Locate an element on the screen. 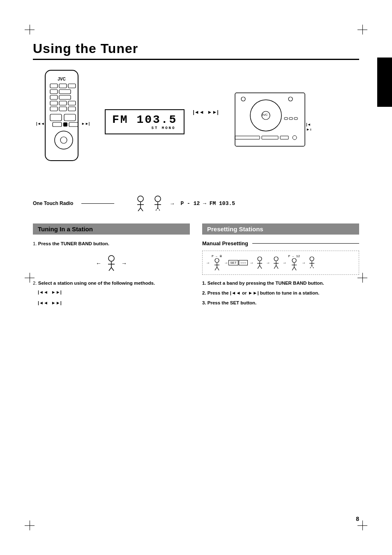  skip-right-icon: ►►| is located at coordinates (213, 112).